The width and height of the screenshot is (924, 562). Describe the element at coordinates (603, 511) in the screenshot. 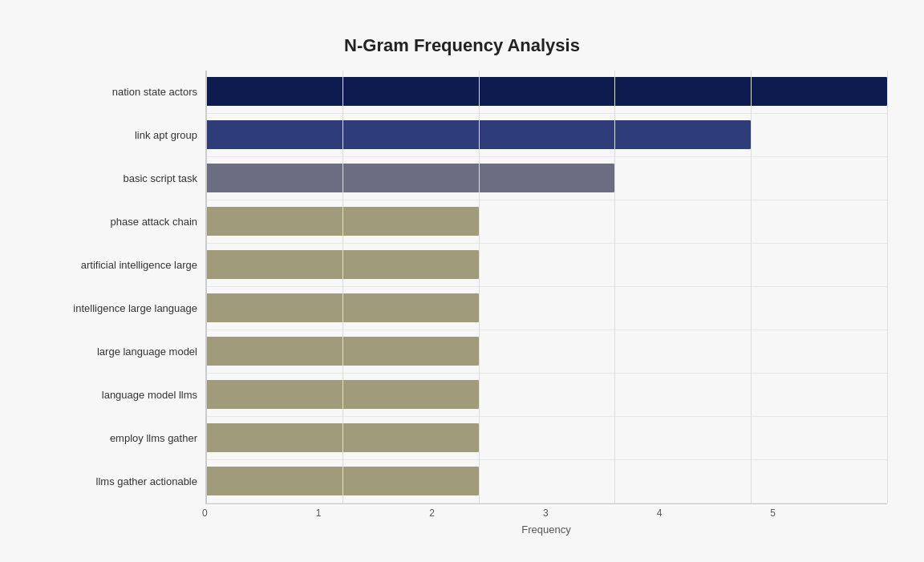

I see `x-tick: 3` at that location.